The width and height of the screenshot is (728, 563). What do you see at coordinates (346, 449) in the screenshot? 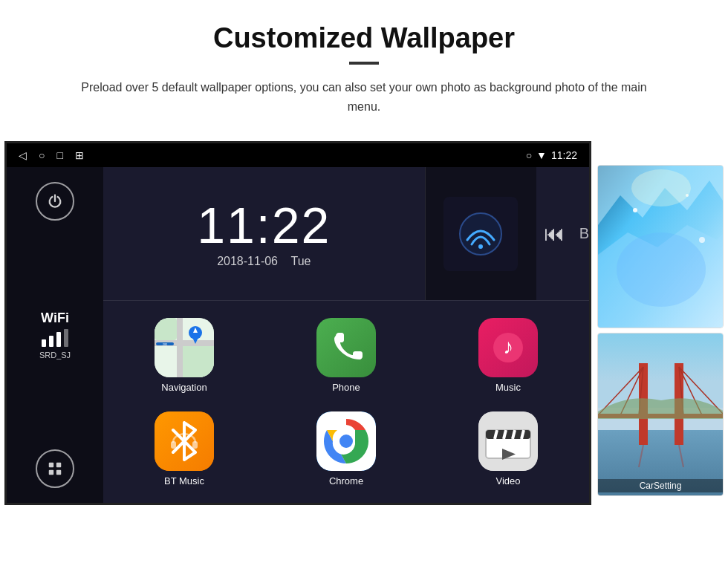
I see `app-item-chrome: Chrome` at bounding box center [346, 449].